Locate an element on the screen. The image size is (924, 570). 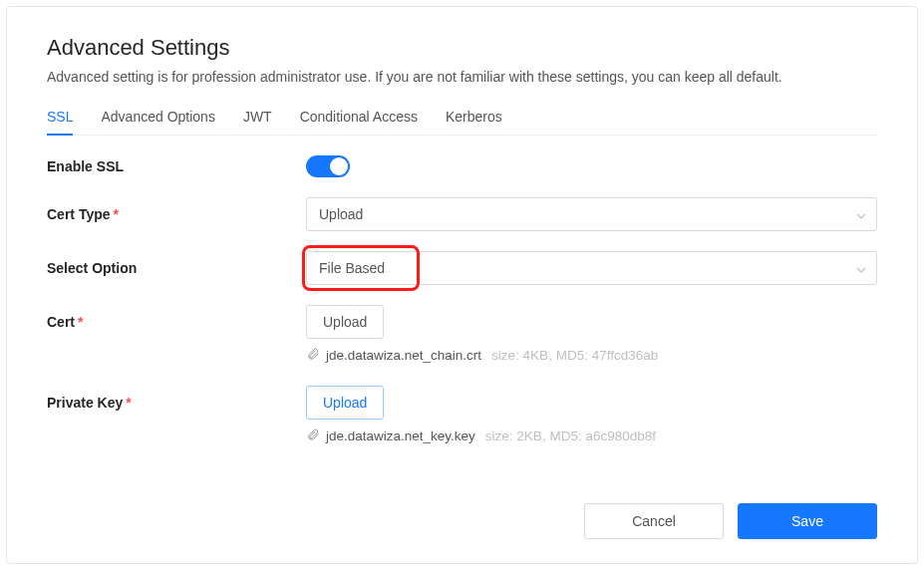
cert-upload-button: Upload is located at coordinates (345, 322).